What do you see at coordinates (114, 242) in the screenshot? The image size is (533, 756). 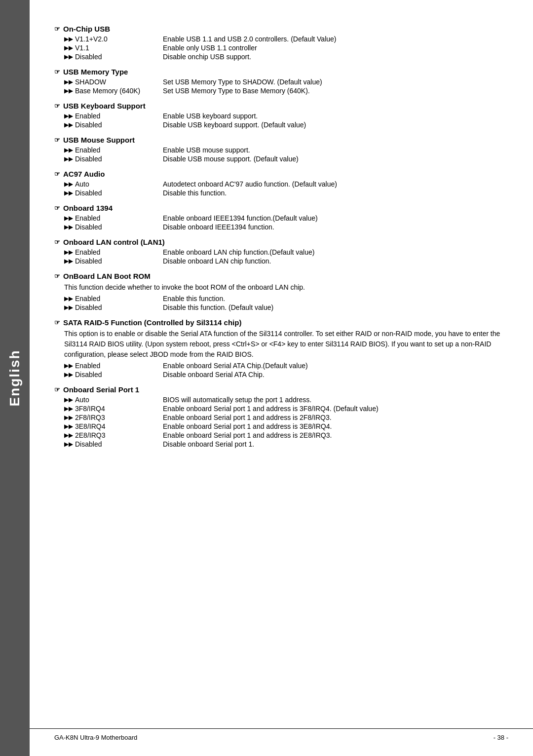 I see `section-title-text: Onboard LAN control (LAN1)` at bounding box center [114, 242].